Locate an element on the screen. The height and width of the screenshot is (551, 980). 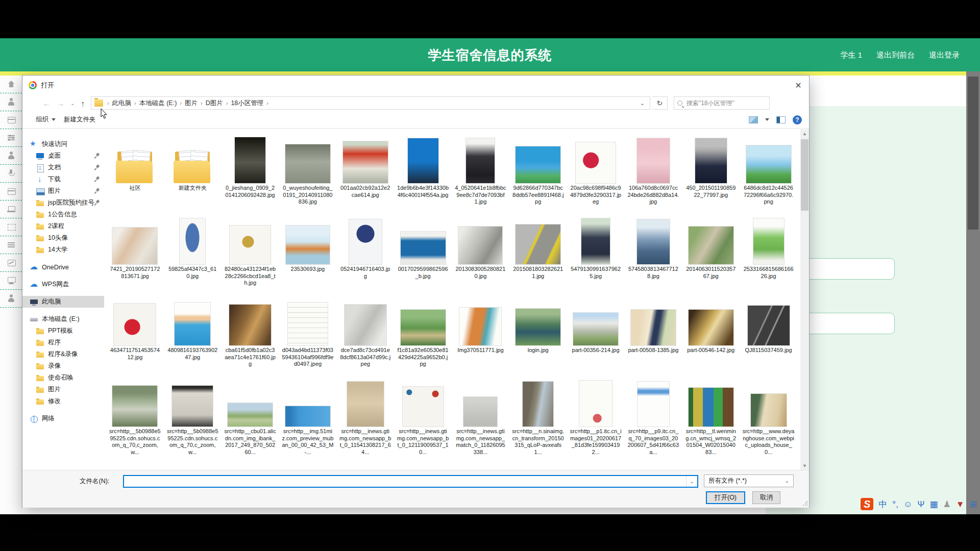
file-item: 0_wuyeshoufeiting_0191_20140911080836.jp… is located at coordinates (308, 174).